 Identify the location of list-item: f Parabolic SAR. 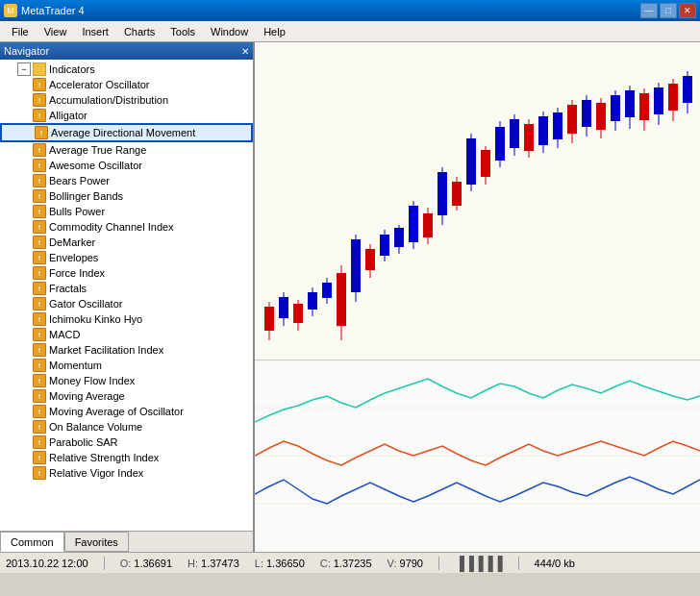
(127, 442).